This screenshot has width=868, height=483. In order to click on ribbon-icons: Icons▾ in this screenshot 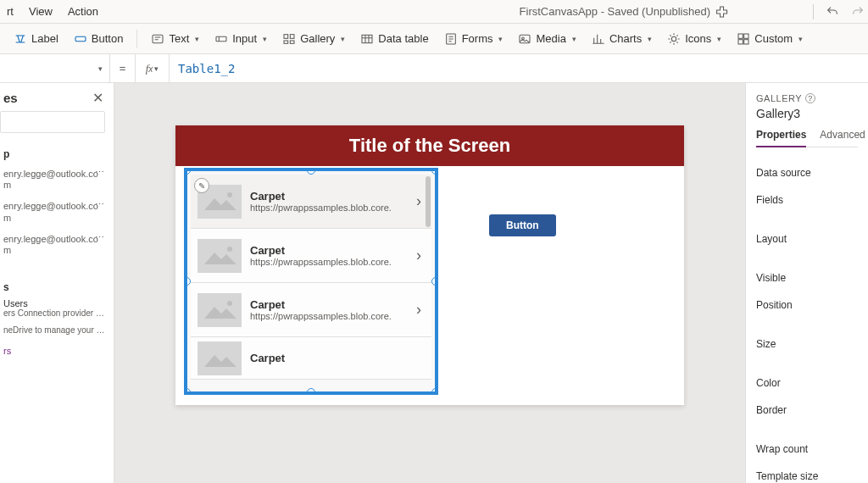, I will do `click(694, 39)`.